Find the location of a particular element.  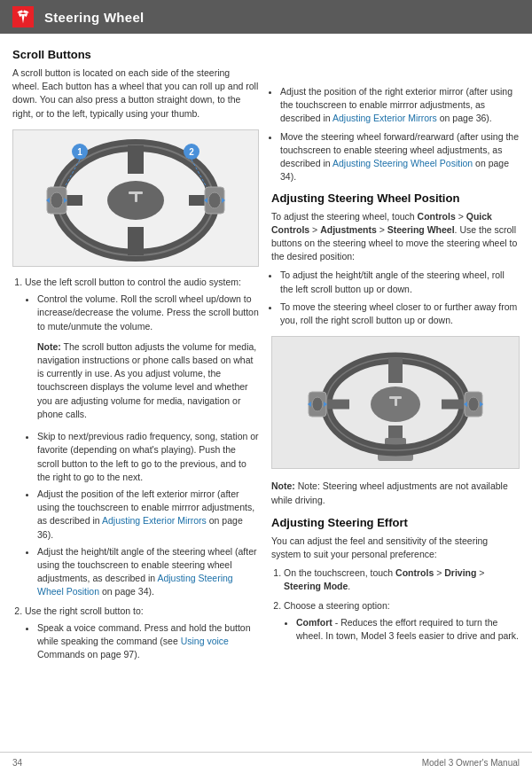

bullet-move-wheel: Move the steering wheel forward/rearward… is located at coordinates (400, 158).